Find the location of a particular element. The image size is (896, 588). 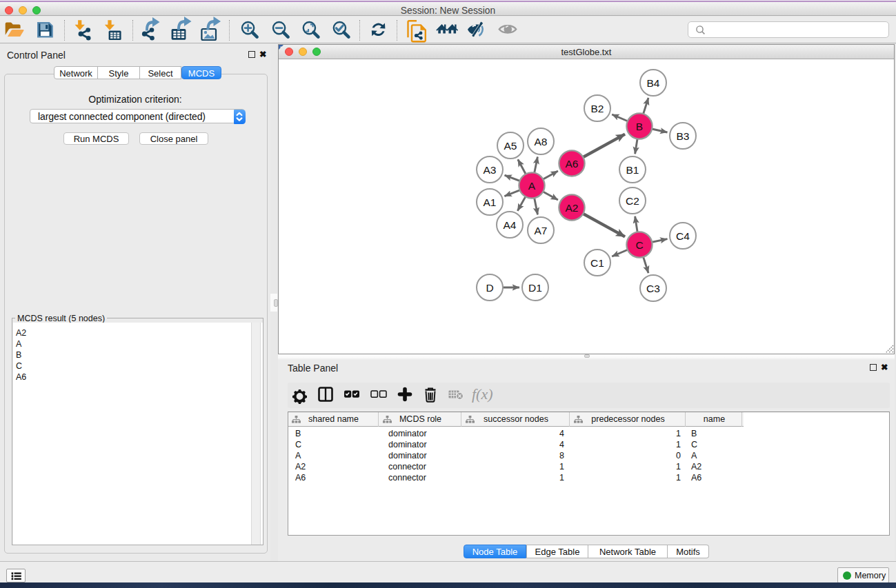

svg-text: A7 is located at coordinates (541, 230).